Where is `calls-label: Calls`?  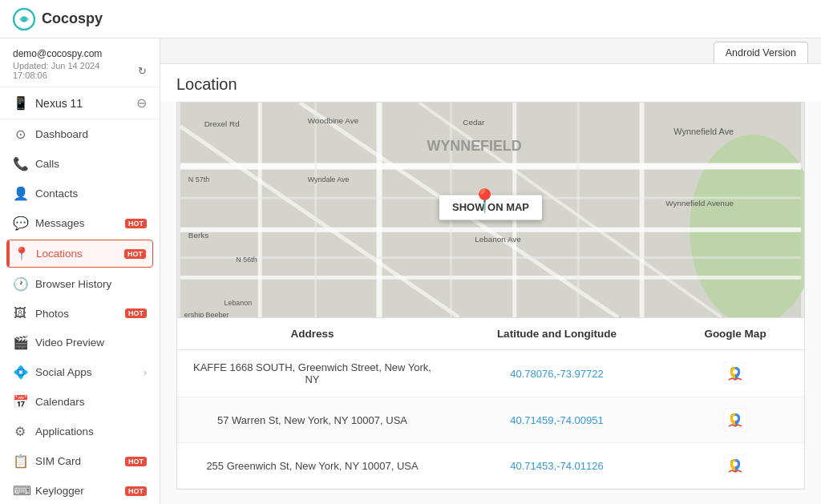
calls-label: Calls is located at coordinates (91, 163).